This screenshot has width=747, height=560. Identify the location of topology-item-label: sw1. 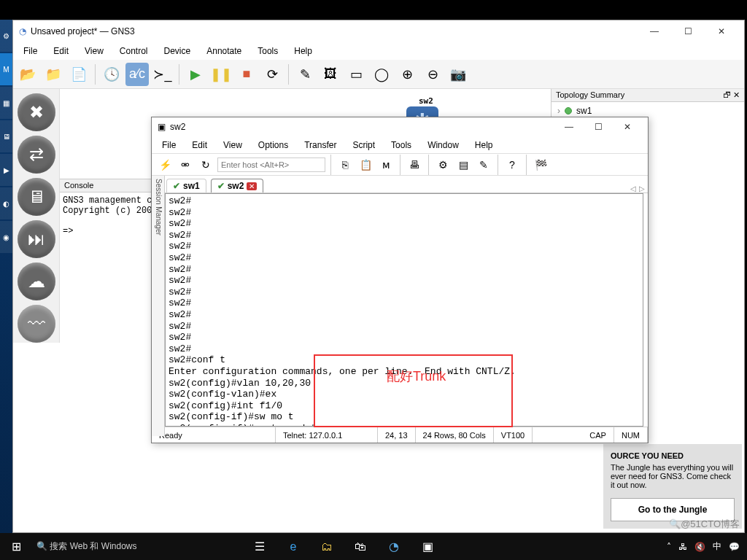
(584, 111).